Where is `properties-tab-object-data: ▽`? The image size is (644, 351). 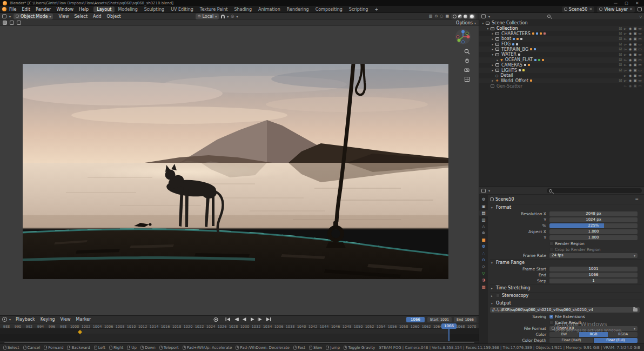 properties-tab-object-data: ▽ is located at coordinates (484, 273).